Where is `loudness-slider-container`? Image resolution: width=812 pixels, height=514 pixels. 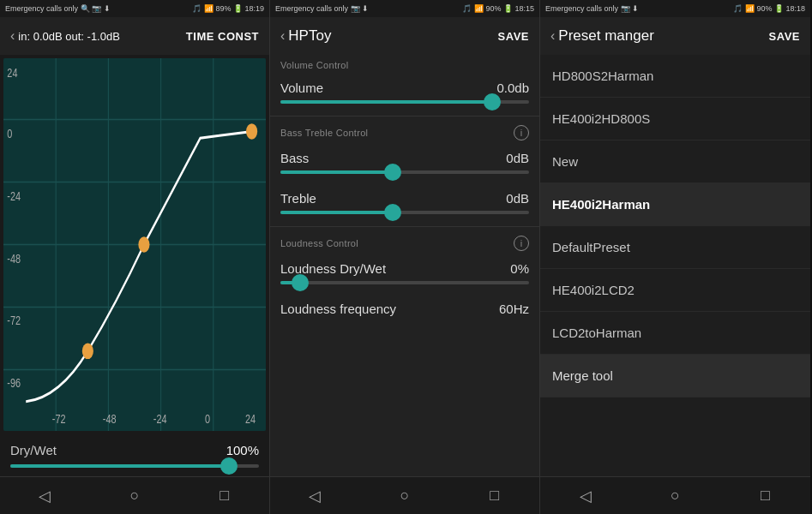
loudness-slider-container is located at coordinates (405, 285).